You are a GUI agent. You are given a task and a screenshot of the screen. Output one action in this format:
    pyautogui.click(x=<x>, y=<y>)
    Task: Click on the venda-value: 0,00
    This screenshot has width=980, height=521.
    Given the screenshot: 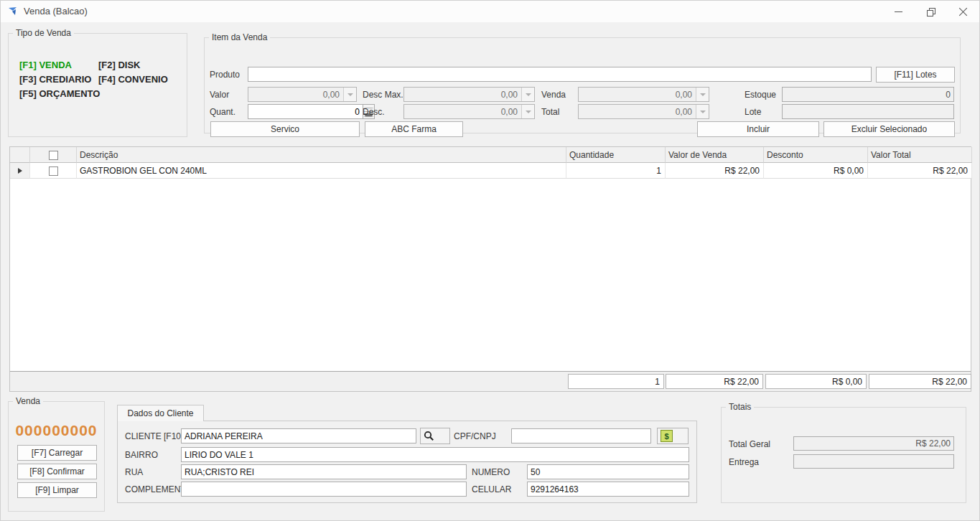 What is the action you would take?
    pyautogui.click(x=638, y=95)
    